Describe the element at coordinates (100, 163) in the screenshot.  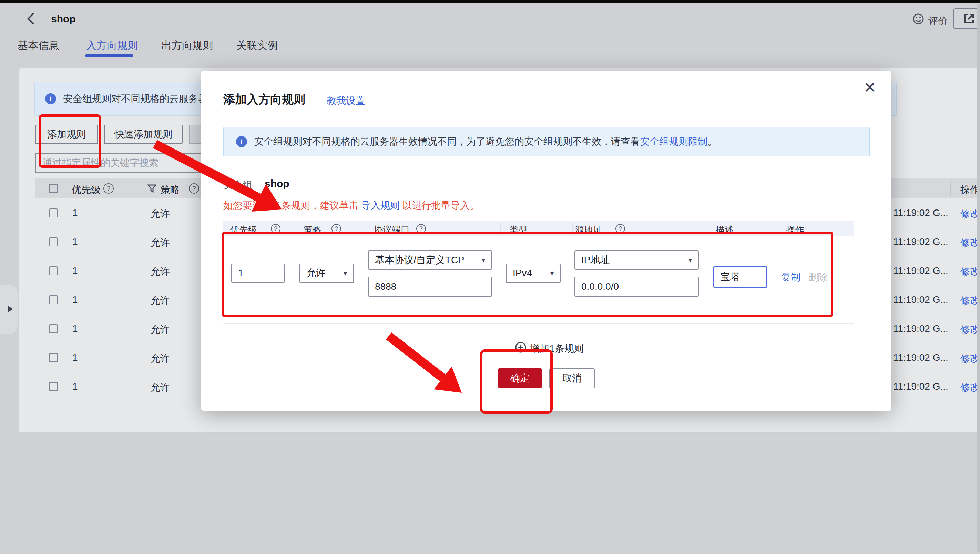
I see `search-placeholder: 通过指定属性的关键字搜索` at that location.